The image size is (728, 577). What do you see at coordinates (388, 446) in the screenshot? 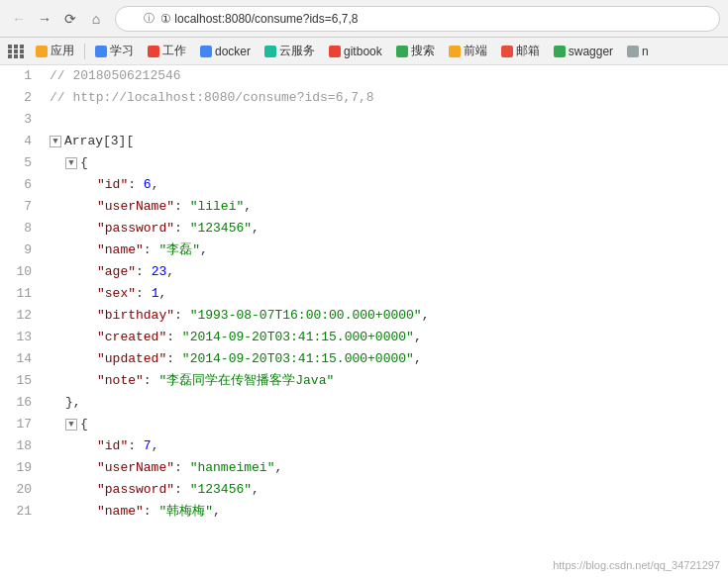
I see `code-line-18: "id" : 7 ,` at bounding box center [388, 446].